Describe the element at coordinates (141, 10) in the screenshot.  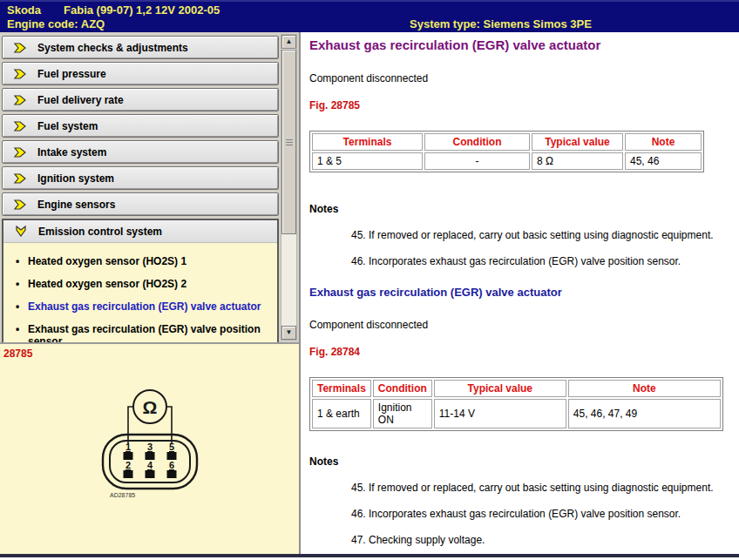
I see `vehicle-model: Fabia (99-07) 1,2 12V 2002-05` at that location.